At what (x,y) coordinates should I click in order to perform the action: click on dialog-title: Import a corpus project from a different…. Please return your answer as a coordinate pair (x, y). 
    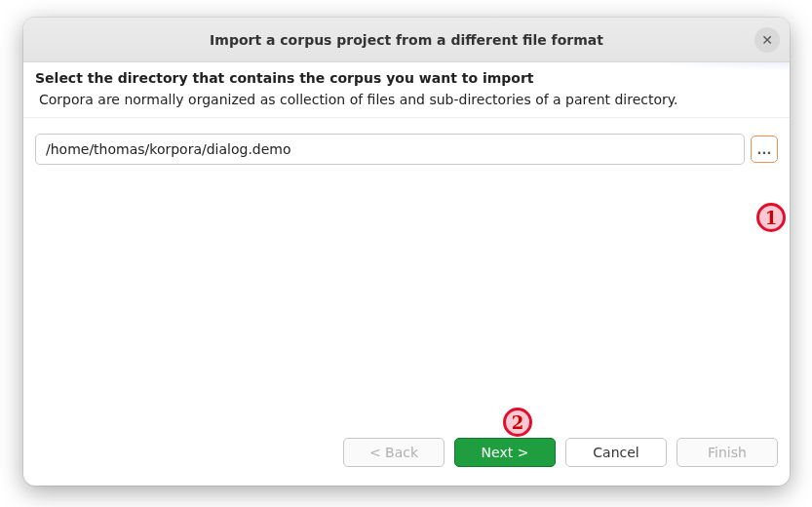
    Looking at the image, I should click on (406, 40).